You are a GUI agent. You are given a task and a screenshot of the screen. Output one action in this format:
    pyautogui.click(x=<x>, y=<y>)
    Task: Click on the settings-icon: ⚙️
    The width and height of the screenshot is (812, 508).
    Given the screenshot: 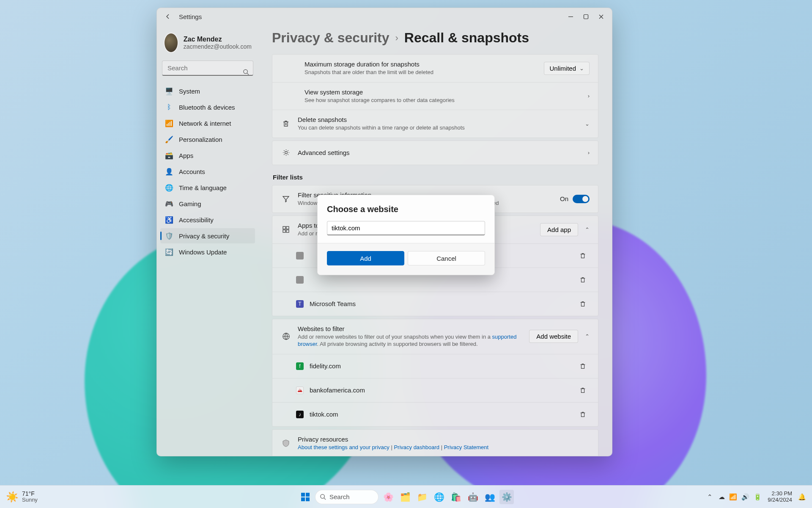 What is the action you would take?
    pyautogui.click(x=507, y=497)
    